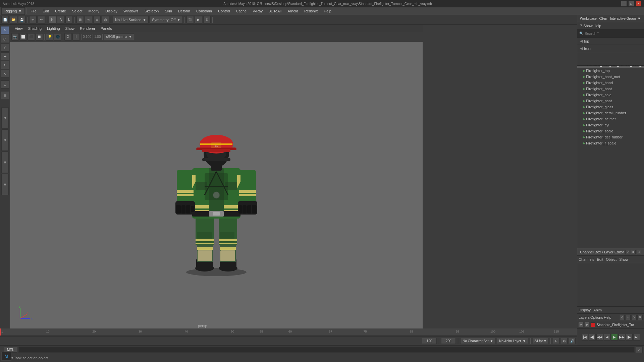 Image resolution: width=644 pixels, height=362 pixels. I want to click on list-item: ◆ Firefighter_det_rubber, so click(610, 137).